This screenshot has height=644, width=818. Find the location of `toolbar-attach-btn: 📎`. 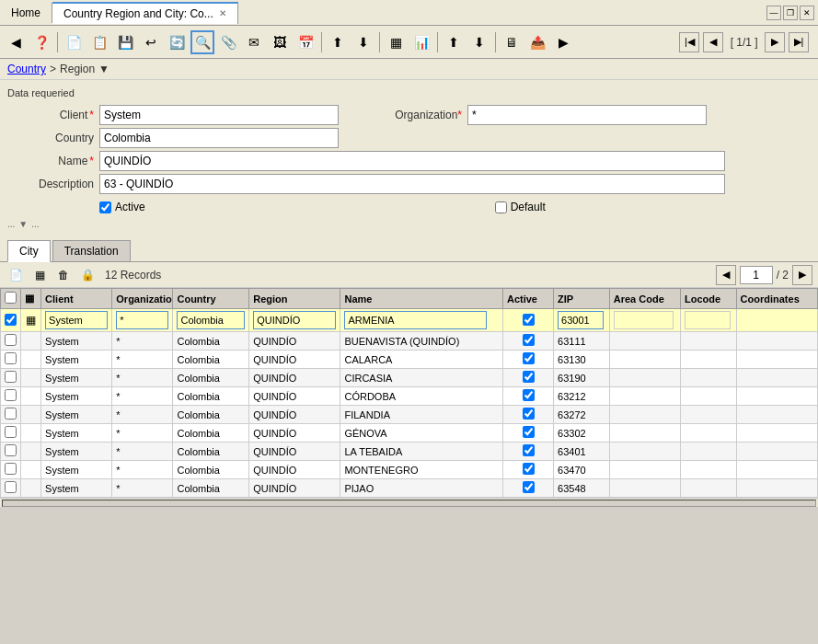

toolbar-attach-btn: 📎 is located at coordinates (228, 42).